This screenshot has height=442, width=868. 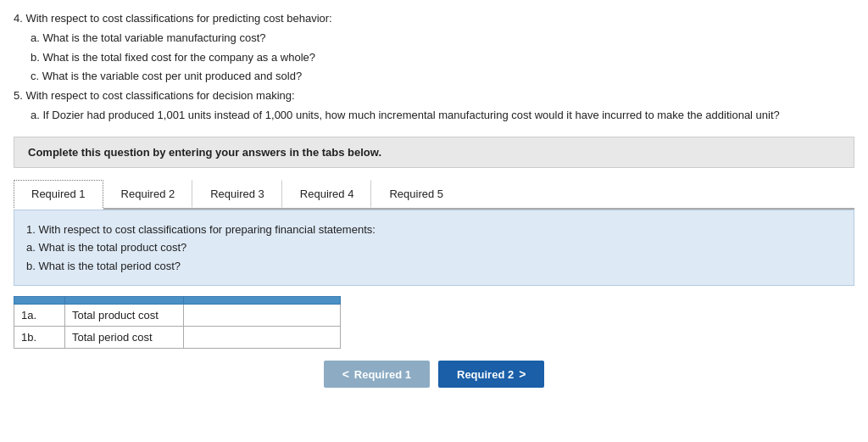 I want to click on content-line3: b. What is the total period cost?, so click(x=434, y=266).